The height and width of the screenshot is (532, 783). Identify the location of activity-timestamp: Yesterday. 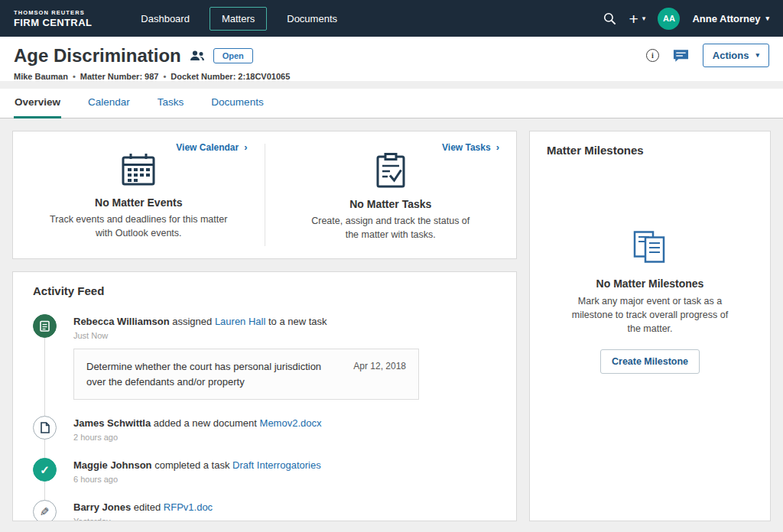
(143, 519).